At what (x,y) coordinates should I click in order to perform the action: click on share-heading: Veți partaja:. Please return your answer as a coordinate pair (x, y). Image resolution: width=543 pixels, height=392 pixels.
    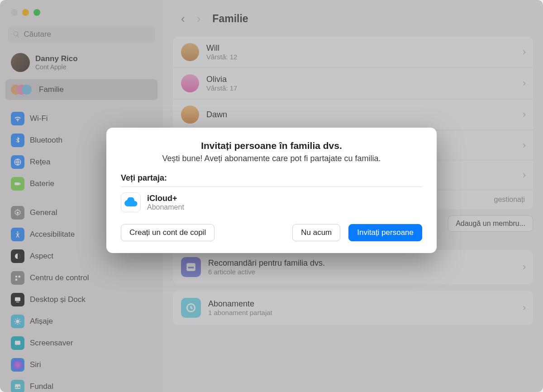
    Looking at the image, I should click on (272, 178).